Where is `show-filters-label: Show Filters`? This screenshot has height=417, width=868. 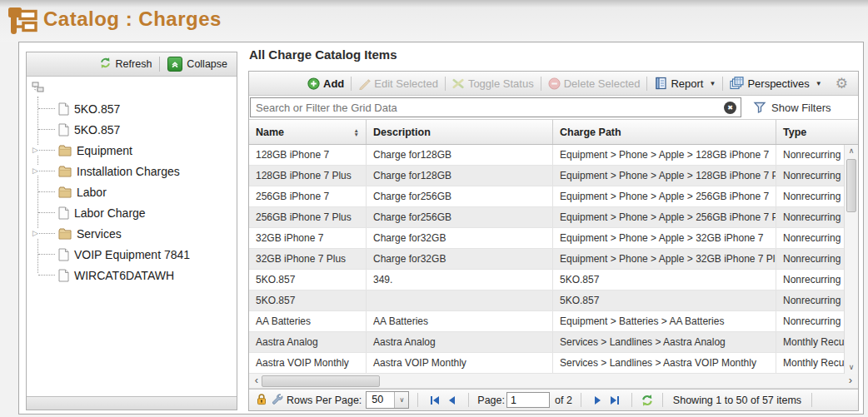 show-filters-label: Show Filters is located at coordinates (801, 108).